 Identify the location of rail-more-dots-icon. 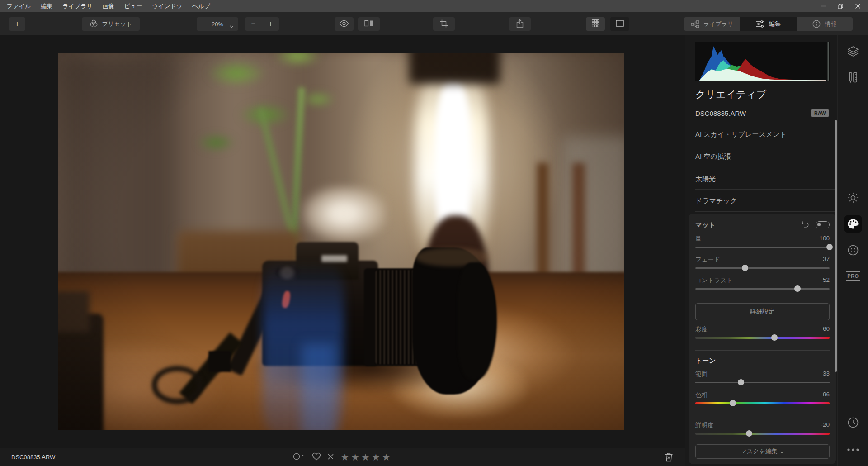
(853, 450).